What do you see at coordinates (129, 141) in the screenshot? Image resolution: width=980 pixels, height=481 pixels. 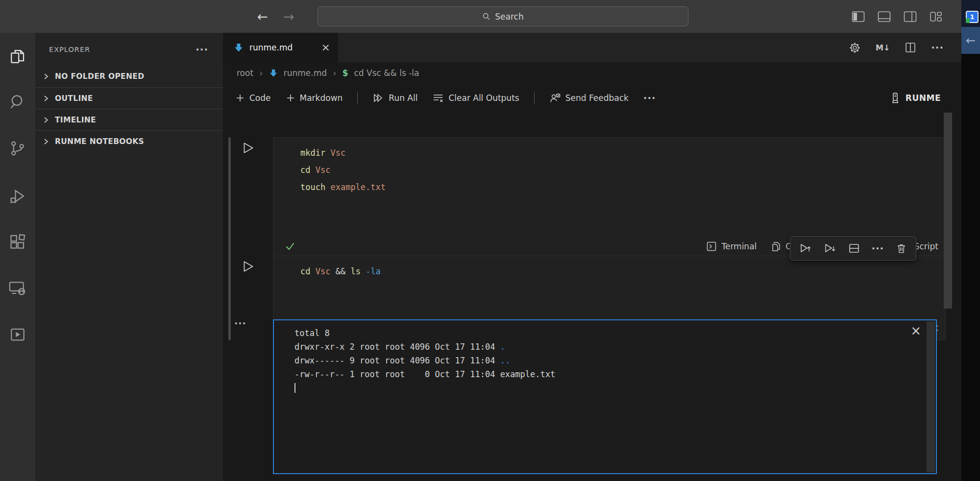 I see `sidebar-section-runme-notebooks: RUNME NOTEBOOKS` at bounding box center [129, 141].